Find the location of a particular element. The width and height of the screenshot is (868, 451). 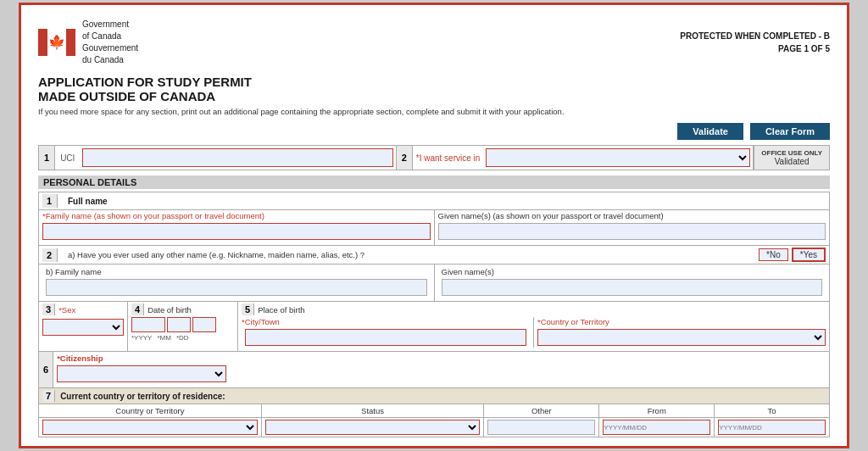

row1-label: Full name is located at coordinates (88, 202).